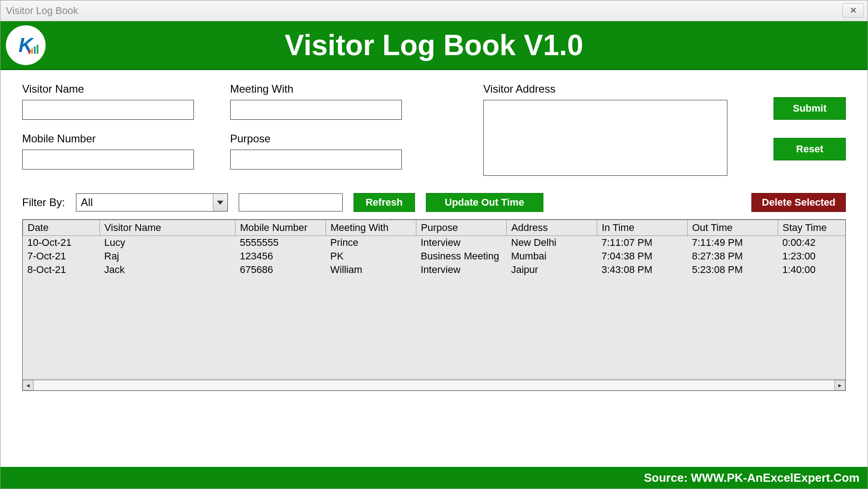 The height and width of the screenshot is (489, 868). What do you see at coordinates (168, 270) in the screenshot?
I see `cell-name: Jack` at bounding box center [168, 270].